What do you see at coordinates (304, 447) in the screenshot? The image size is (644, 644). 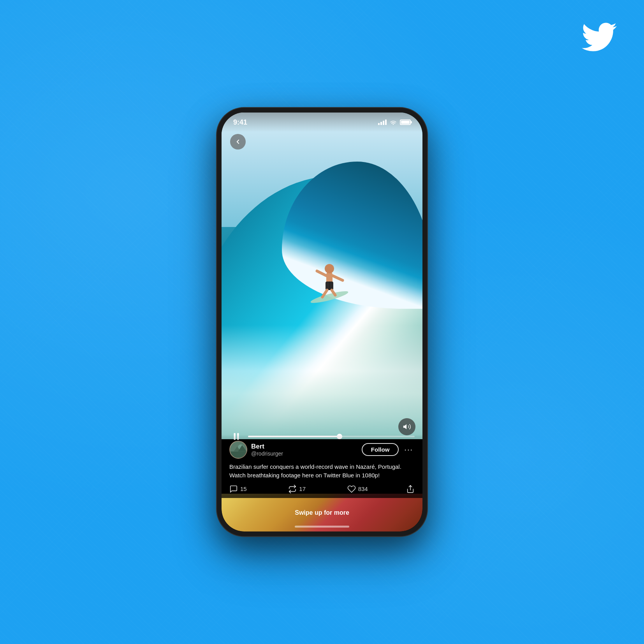 I see `user-name: Bert` at bounding box center [304, 447].